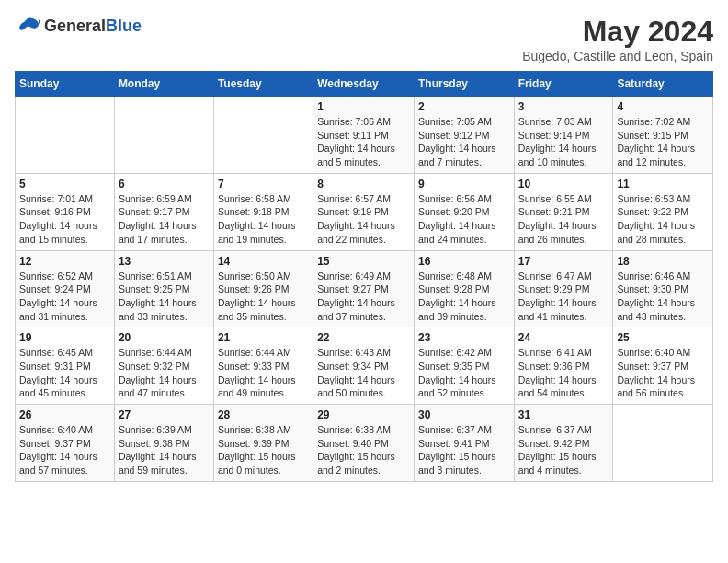 The height and width of the screenshot is (563, 728). I want to click on logo: GeneralBlue, so click(78, 26).